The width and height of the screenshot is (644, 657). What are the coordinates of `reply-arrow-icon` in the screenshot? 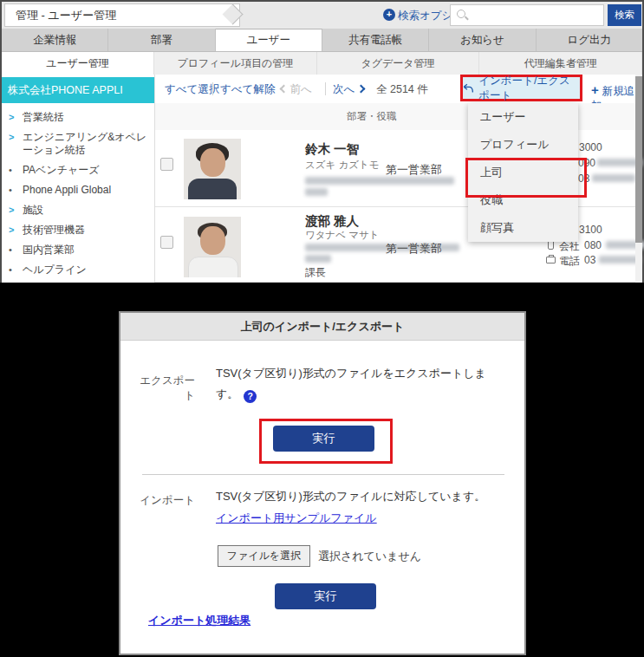 It's located at (468, 88).